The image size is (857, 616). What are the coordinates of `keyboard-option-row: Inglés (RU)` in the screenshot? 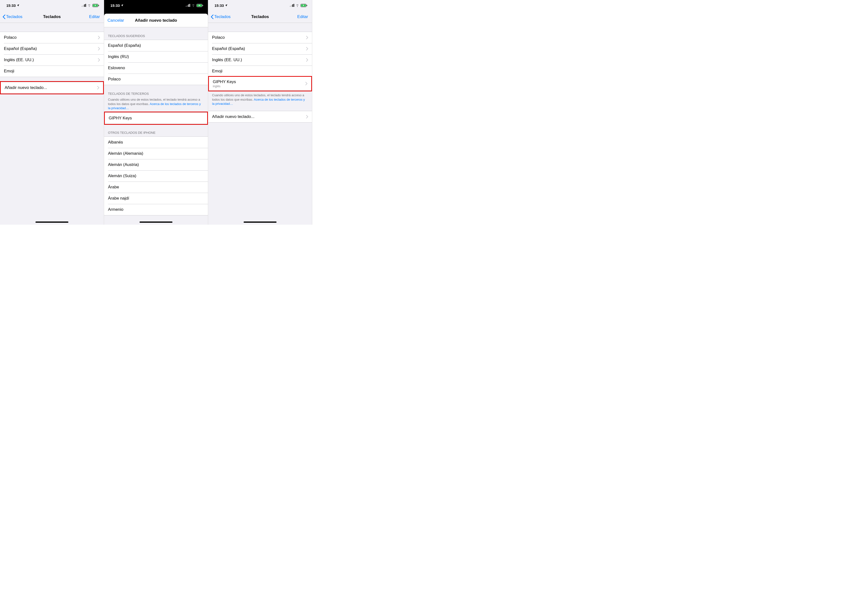 It's located at (156, 57).